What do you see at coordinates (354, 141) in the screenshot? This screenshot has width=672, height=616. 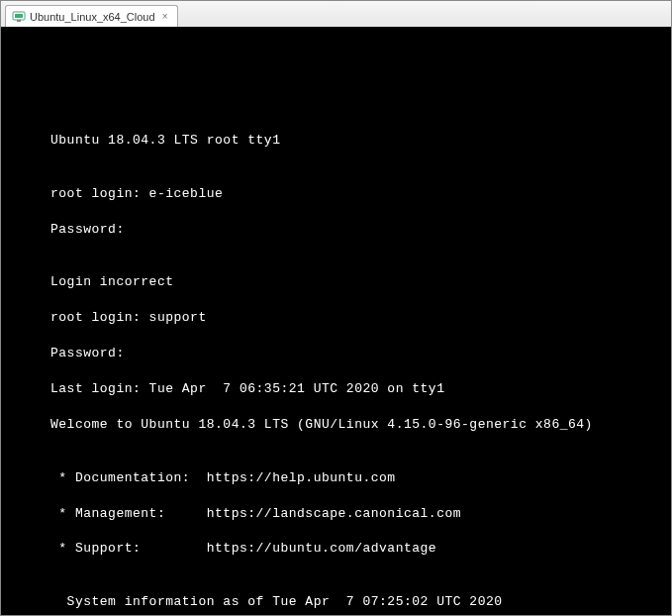 I see `term-line: Ubuntu 18.04.3 LTS root tty1` at bounding box center [354, 141].